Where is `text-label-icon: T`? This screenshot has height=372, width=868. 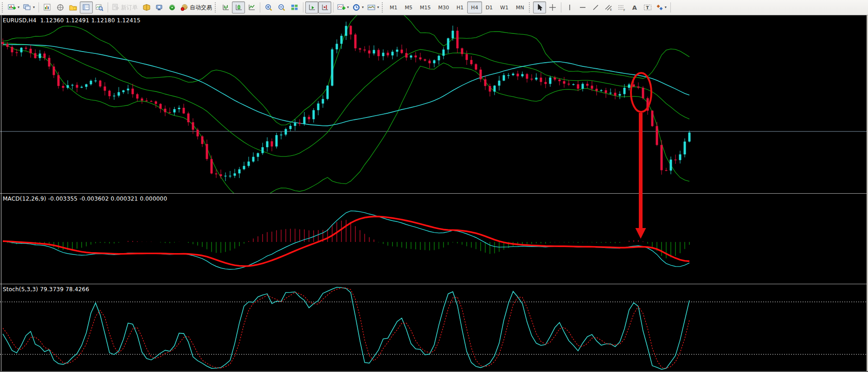 text-label-icon: T is located at coordinates (648, 7).